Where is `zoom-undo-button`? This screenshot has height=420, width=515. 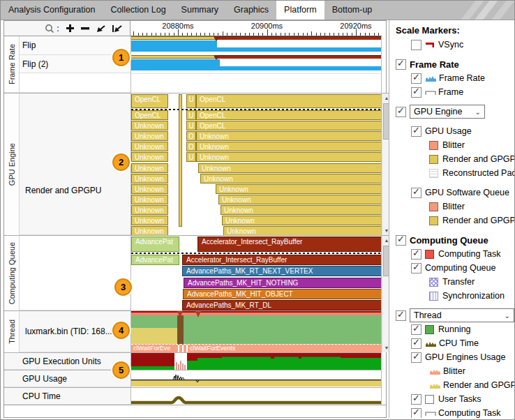 zoom-undo-button is located at coordinates (101, 29).